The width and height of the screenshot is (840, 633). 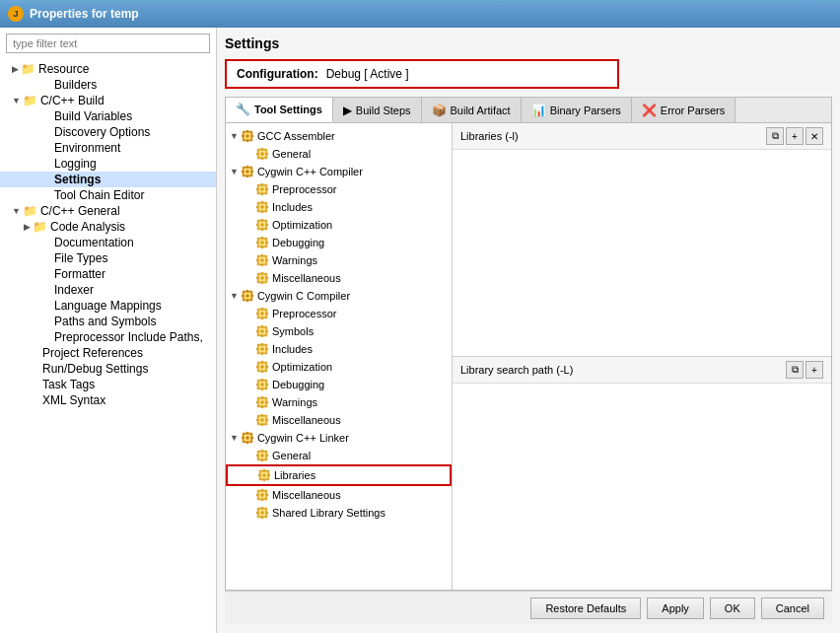 I want to click on tab-error-parsers: ❌ Error Parsers, so click(x=684, y=110).